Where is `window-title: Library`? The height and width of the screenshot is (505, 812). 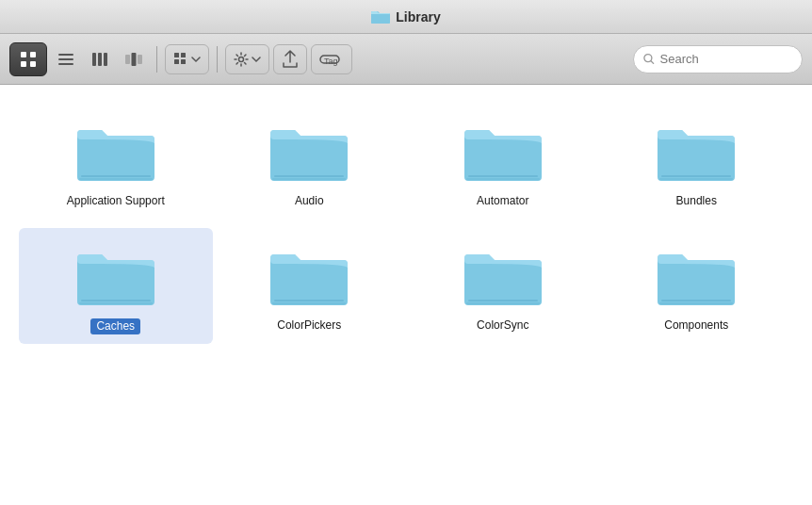
window-title: Library is located at coordinates (418, 17).